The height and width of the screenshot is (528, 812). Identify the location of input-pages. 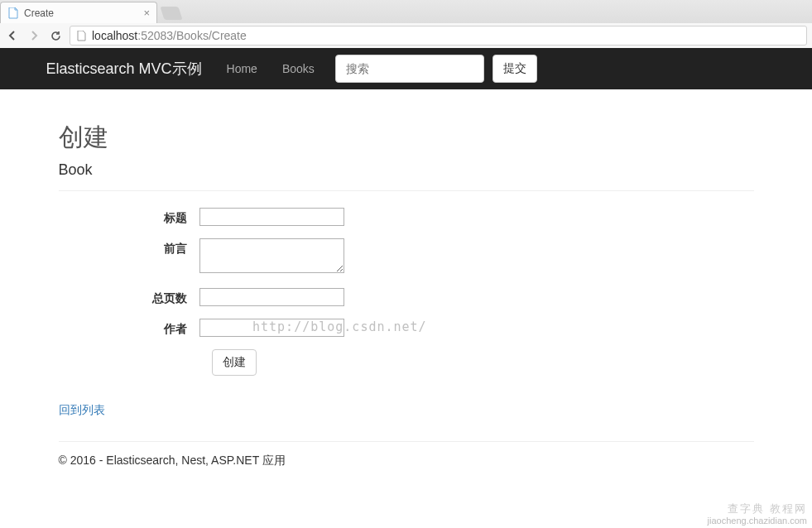
(271, 297).